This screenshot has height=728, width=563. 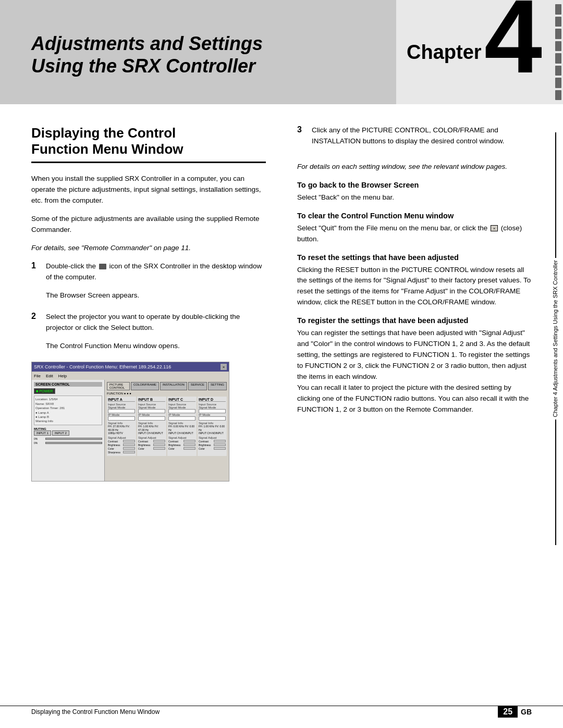 What do you see at coordinates (39, 439) in the screenshot?
I see `scr-slider-label-1: 0%` at bounding box center [39, 439].